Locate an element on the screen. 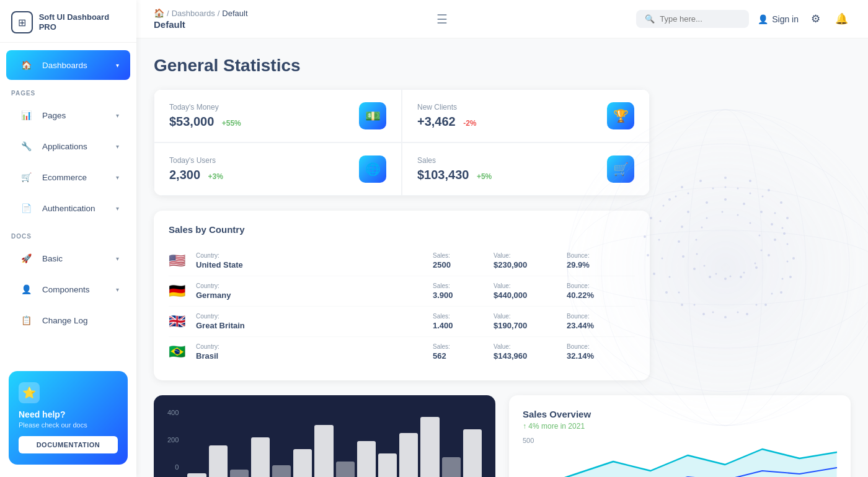  bar-chart-bars is located at coordinates (335, 443).